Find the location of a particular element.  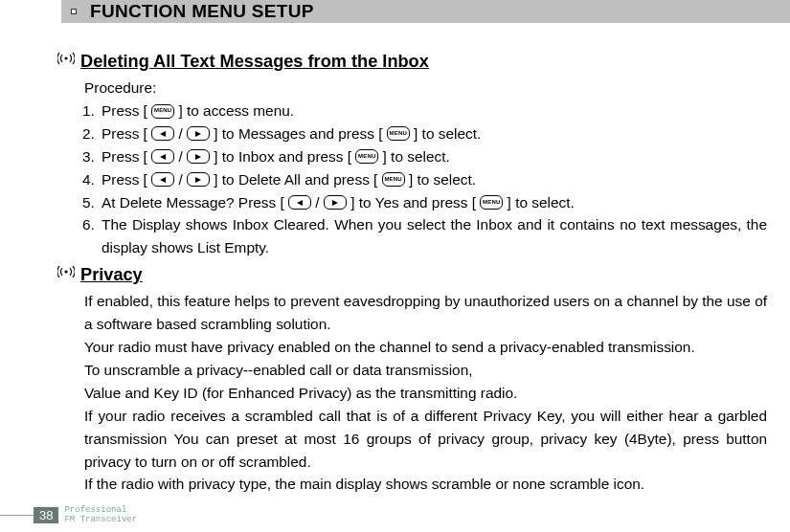

step-4: Press [ / ] to Delete All and press [ ME… is located at coordinates (435, 180).